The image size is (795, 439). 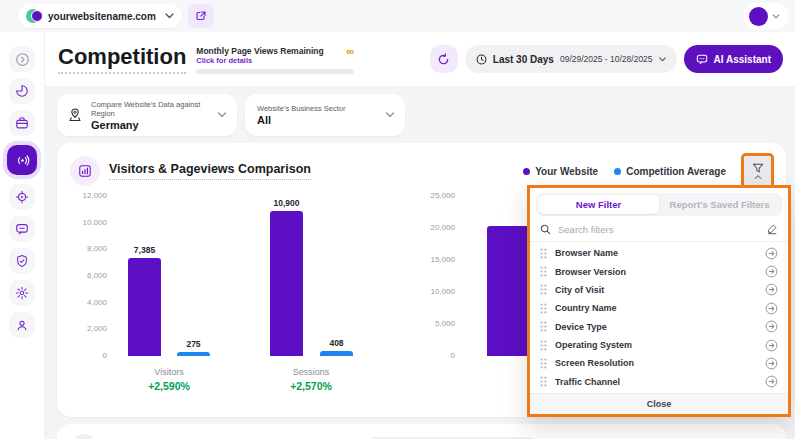 I want to click on filter-panel-tab: Report's Saved Filters, so click(x=720, y=204).